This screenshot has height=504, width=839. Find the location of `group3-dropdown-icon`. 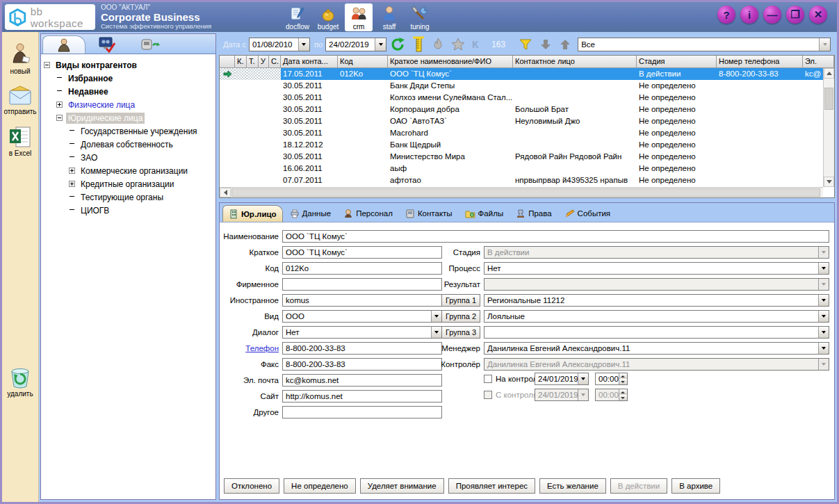

group3-dropdown-icon is located at coordinates (823, 332).